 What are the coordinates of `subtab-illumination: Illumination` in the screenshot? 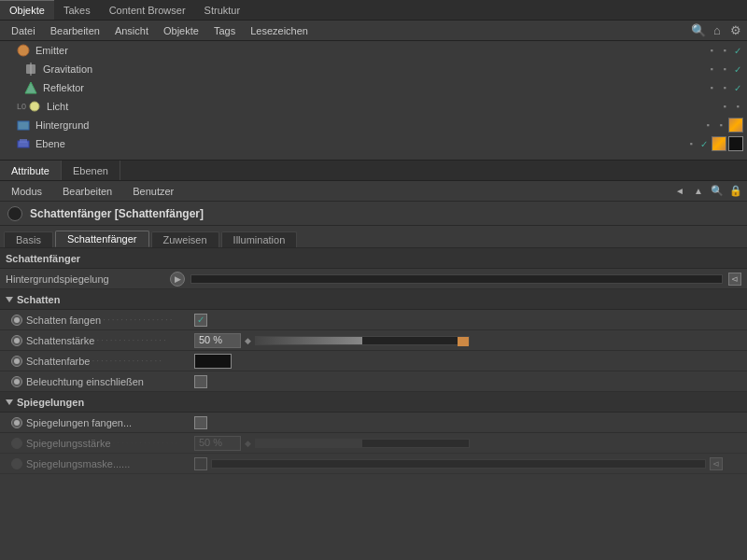 It's located at (260, 239).